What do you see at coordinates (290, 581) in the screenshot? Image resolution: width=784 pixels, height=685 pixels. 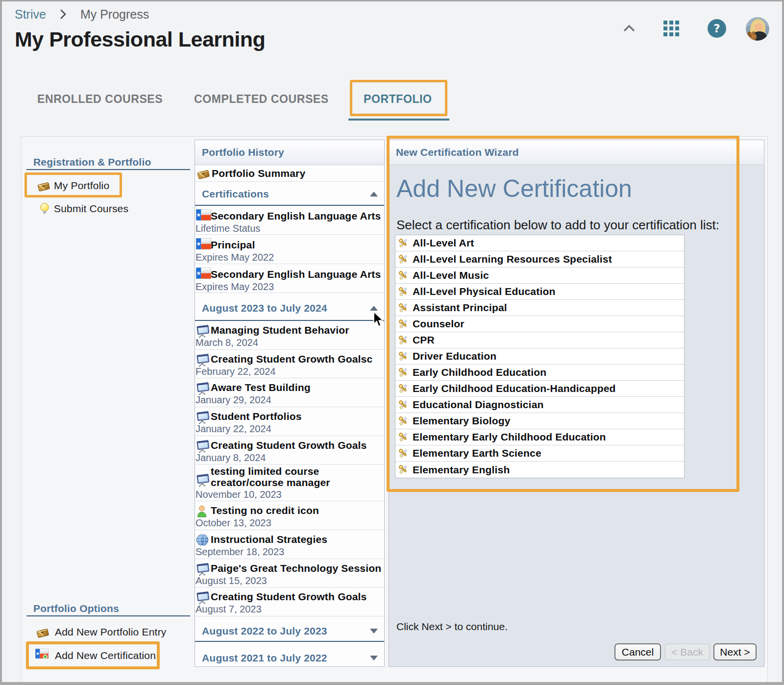 I see `history-item-date: August 15, 2023` at bounding box center [290, 581].